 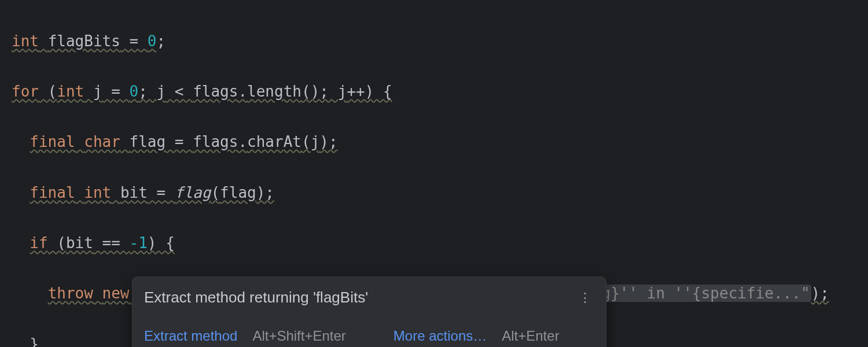 What do you see at coordinates (440, 335) in the screenshot?
I see `more-actions-action: More actions…` at bounding box center [440, 335].